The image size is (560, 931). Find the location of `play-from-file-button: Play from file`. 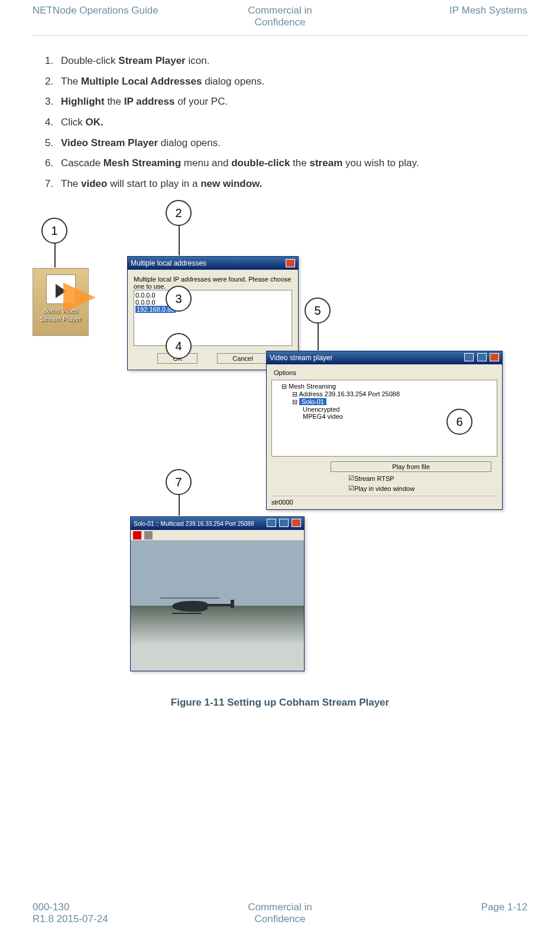

play-from-file-button: Play from file is located at coordinates (411, 467).